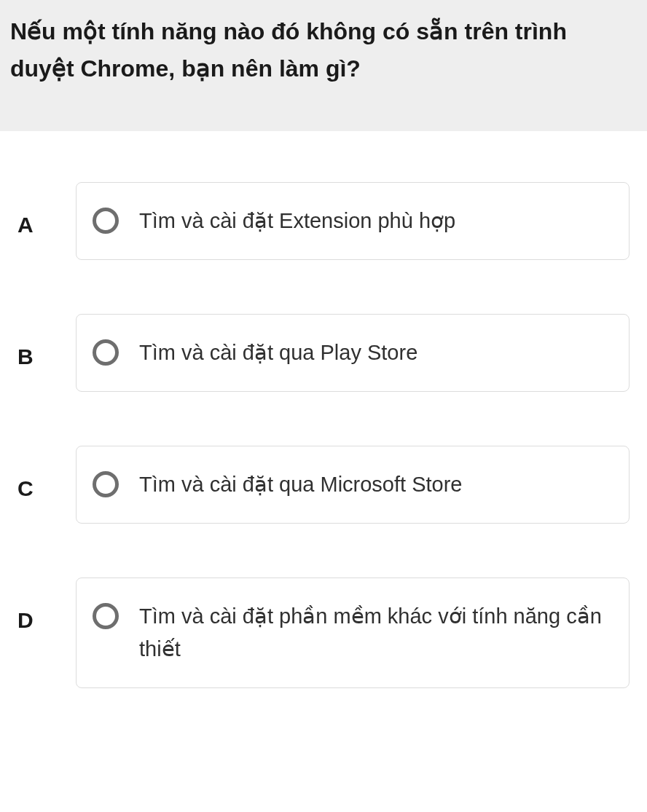 This screenshot has width=647, height=812. Describe the element at coordinates (353, 221) in the screenshot. I see `answer-option-a: Tìm và cài đặt Extension phù hợp` at that location.